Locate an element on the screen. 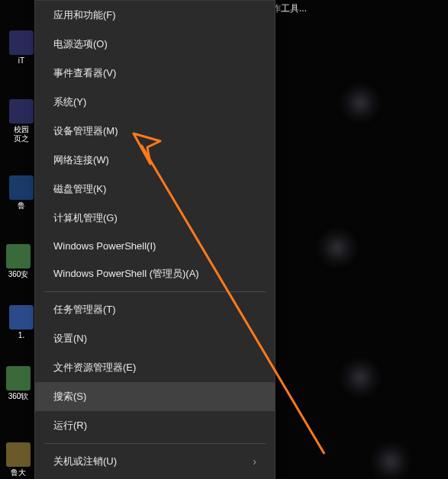  menu-item: 运行(R) is located at coordinates (155, 426).